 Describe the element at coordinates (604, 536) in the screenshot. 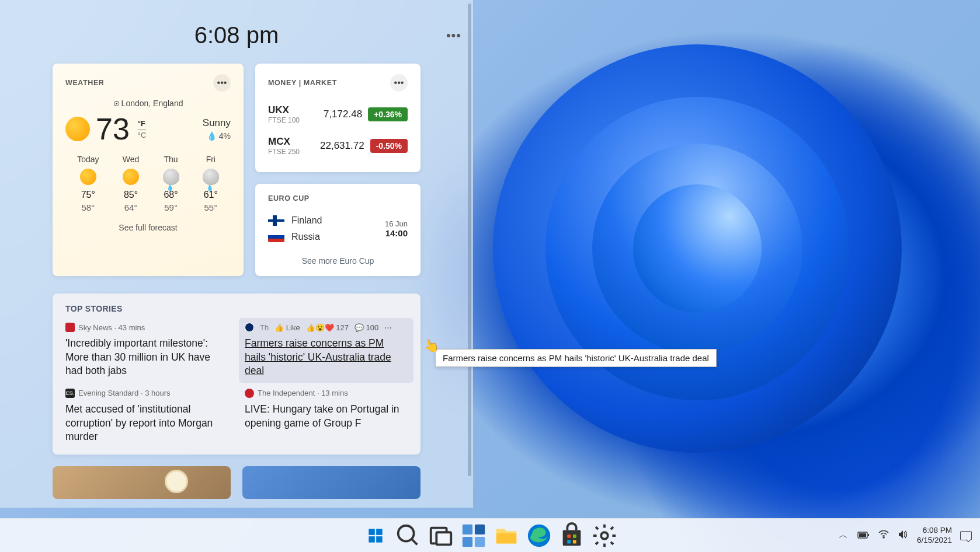

I see `settings-button` at that location.